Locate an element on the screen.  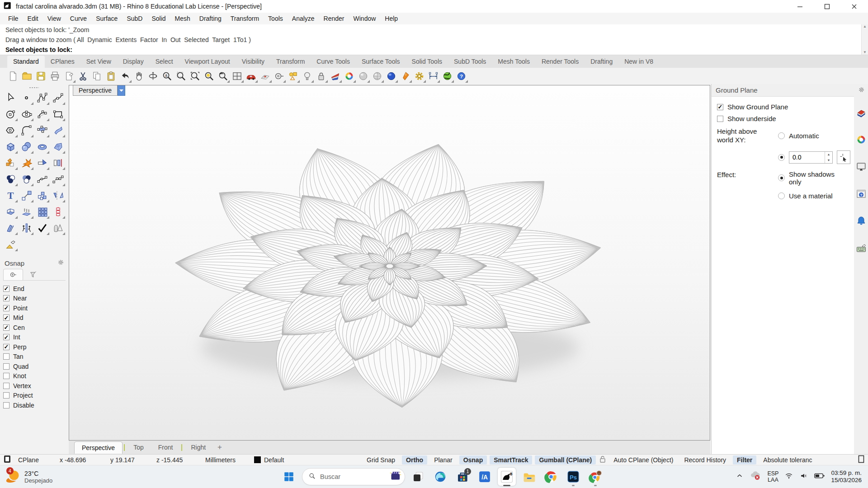
osnap-checkbox-disable is located at coordinates (6, 405).